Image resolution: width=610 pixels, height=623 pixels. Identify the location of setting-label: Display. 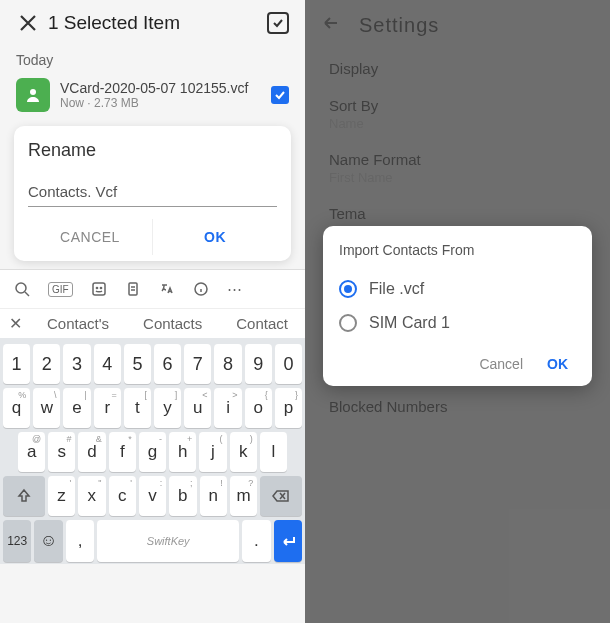
(458, 68).